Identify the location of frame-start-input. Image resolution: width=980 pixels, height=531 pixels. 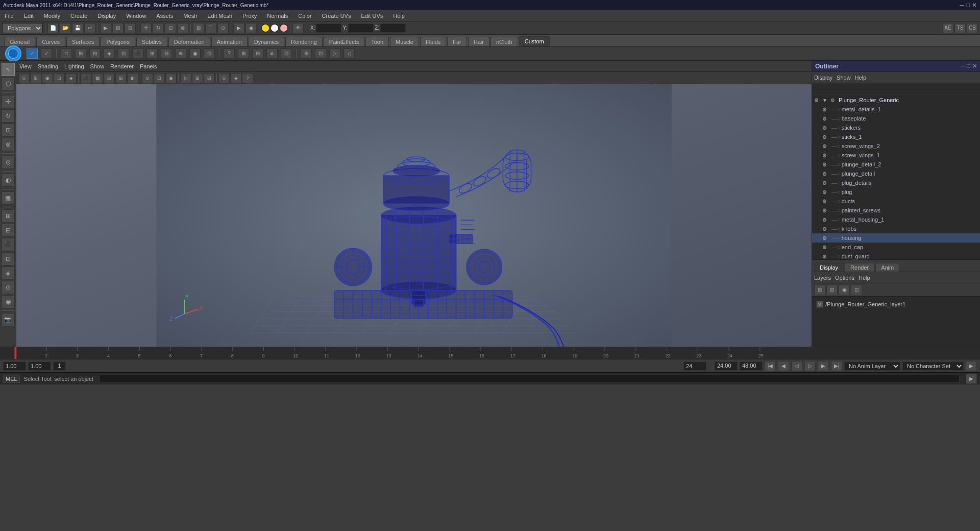
(14, 366).